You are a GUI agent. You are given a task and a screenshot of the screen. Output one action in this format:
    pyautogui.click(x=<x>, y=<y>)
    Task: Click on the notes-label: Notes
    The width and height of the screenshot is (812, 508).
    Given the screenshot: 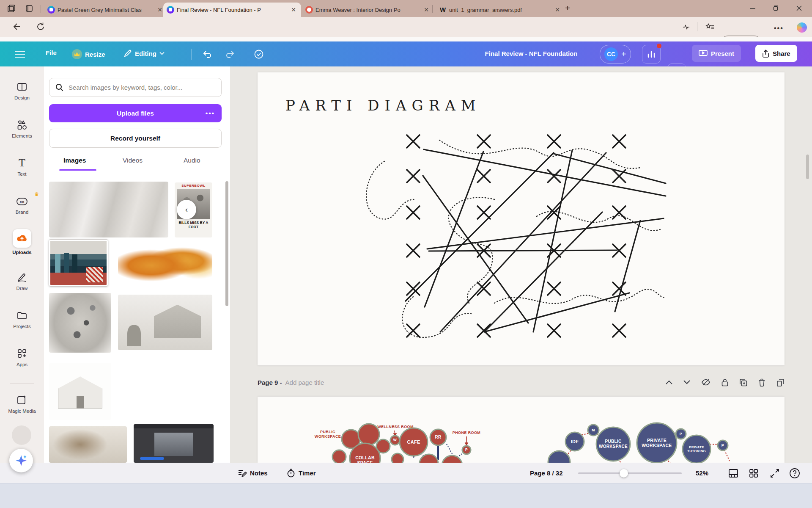 What is the action you would take?
    pyautogui.click(x=259, y=473)
    